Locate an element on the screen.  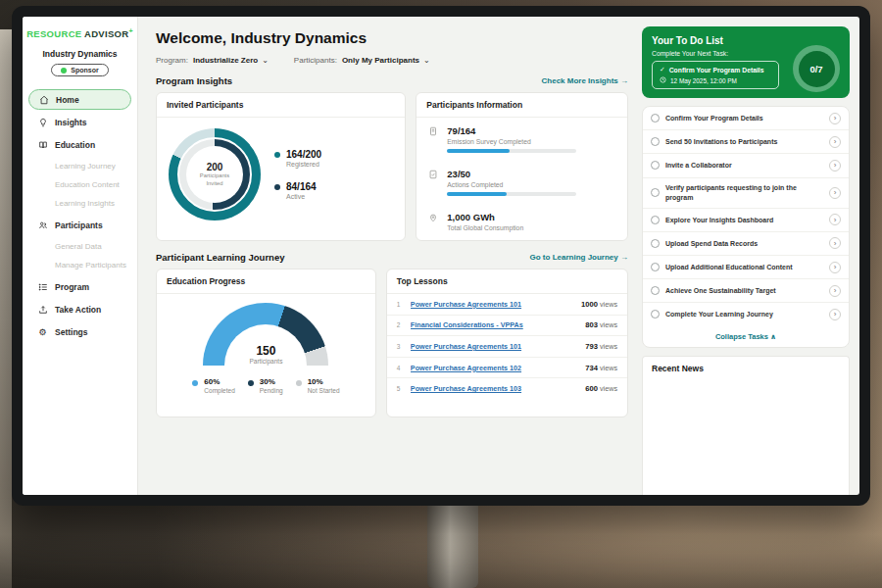
not-started-value: 10% is located at coordinates (316, 382).